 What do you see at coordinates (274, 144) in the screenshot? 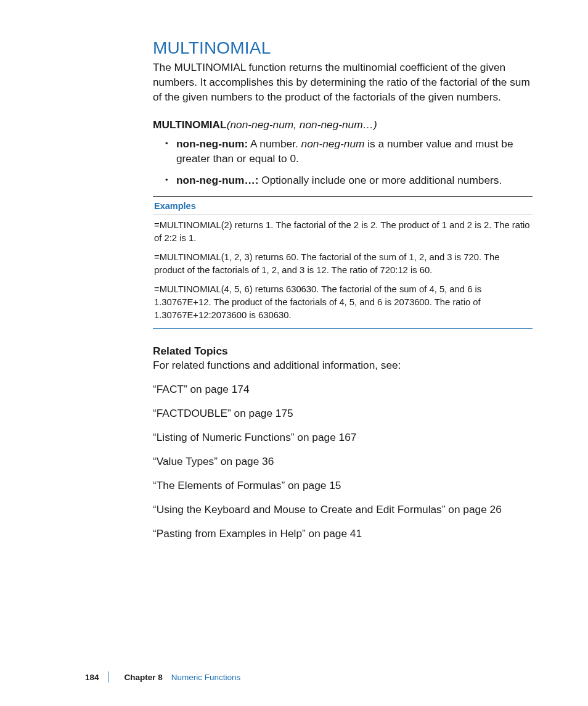
I see `parameter-text: A number.` at bounding box center [274, 144].